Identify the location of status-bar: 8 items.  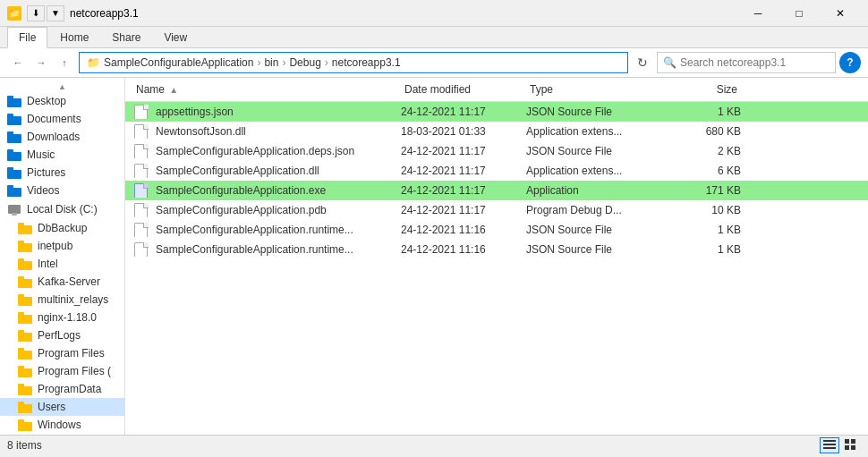
(434, 444).